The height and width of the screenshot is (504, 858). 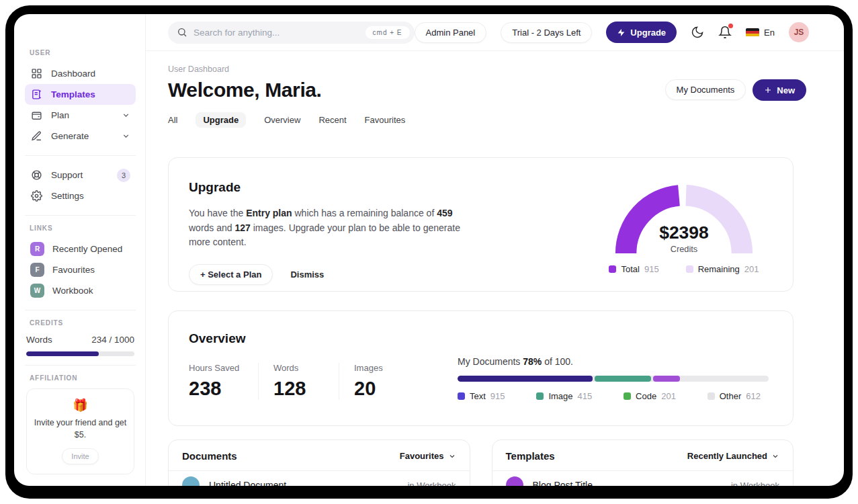 I want to click on sidebar-section-user: USER, so click(x=83, y=52).